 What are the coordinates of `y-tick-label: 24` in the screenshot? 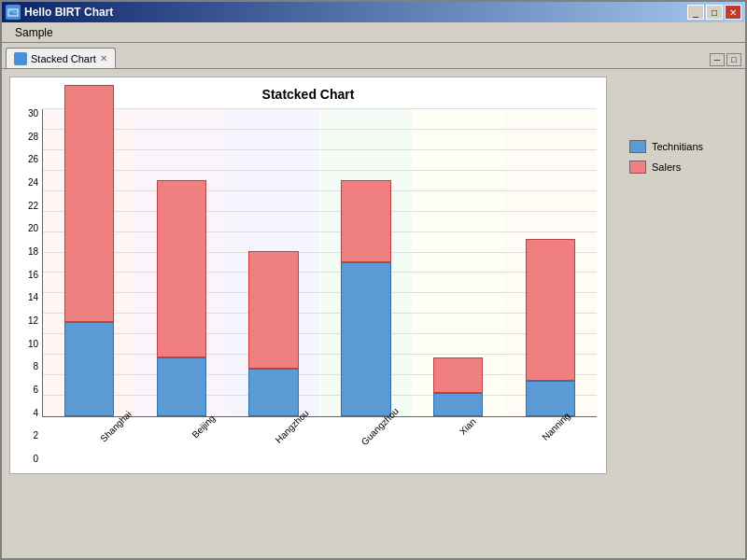 It's located at (34, 183).